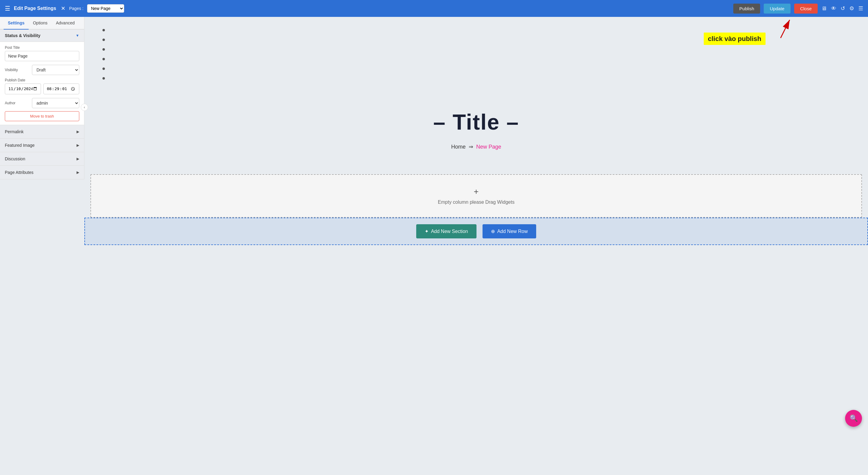  What do you see at coordinates (20, 145) in the screenshot?
I see `featured-image-label: Featured Image` at bounding box center [20, 145].